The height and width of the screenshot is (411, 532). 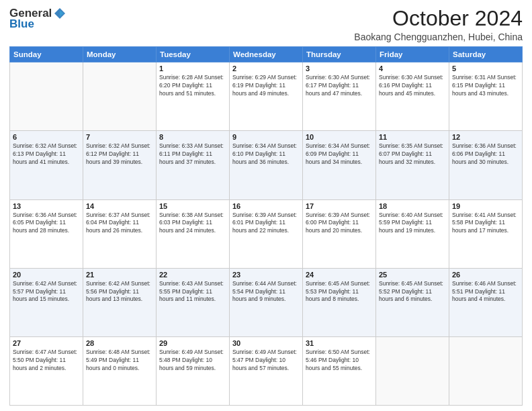 I want to click on weekday-header-wednesday: Wednesday, so click(x=266, y=55).